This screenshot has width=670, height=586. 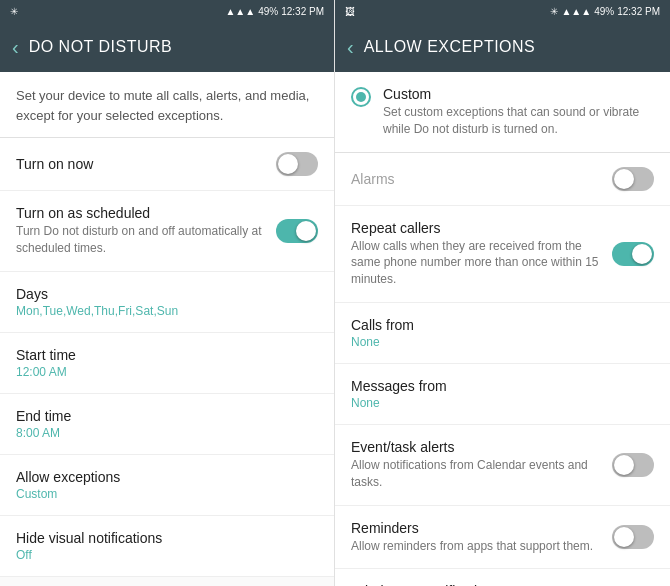 What do you see at coordinates (167, 538) in the screenshot?
I see `hide-visual-label: Hide visual notifications` at bounding box center [167, 538].